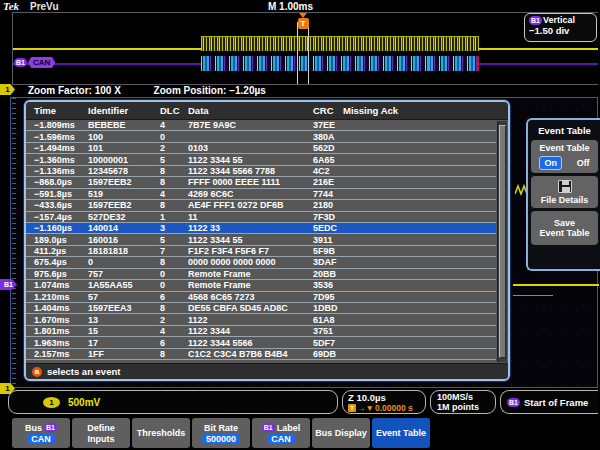 The width and height of the screenshot is (600, 450). Describe the element at coordinates (57, 297) in the screenshot. I see `cell-time: 1.210ms` at that location.